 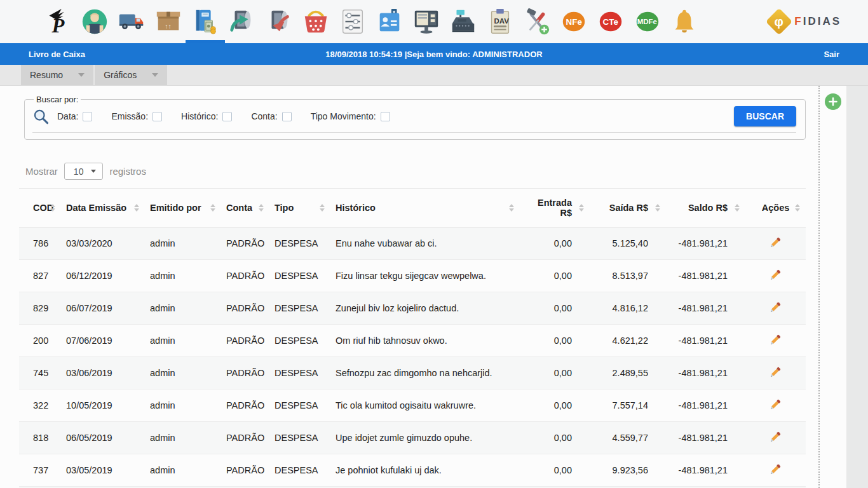 What do you see at coordinates (611, 22) in the screenshot?
I see `cte-badge-icon: CTe` at bounding box center [611, 22].